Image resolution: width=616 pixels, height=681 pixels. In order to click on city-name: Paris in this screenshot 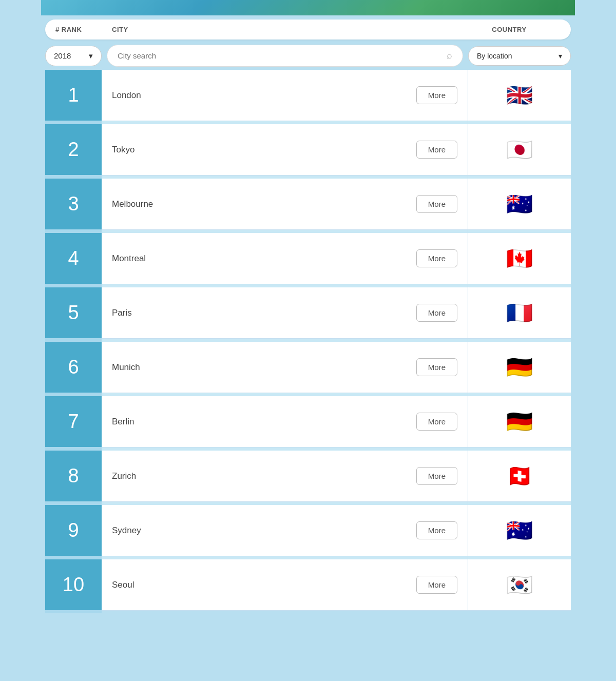, I will do `click(259, 313)`.